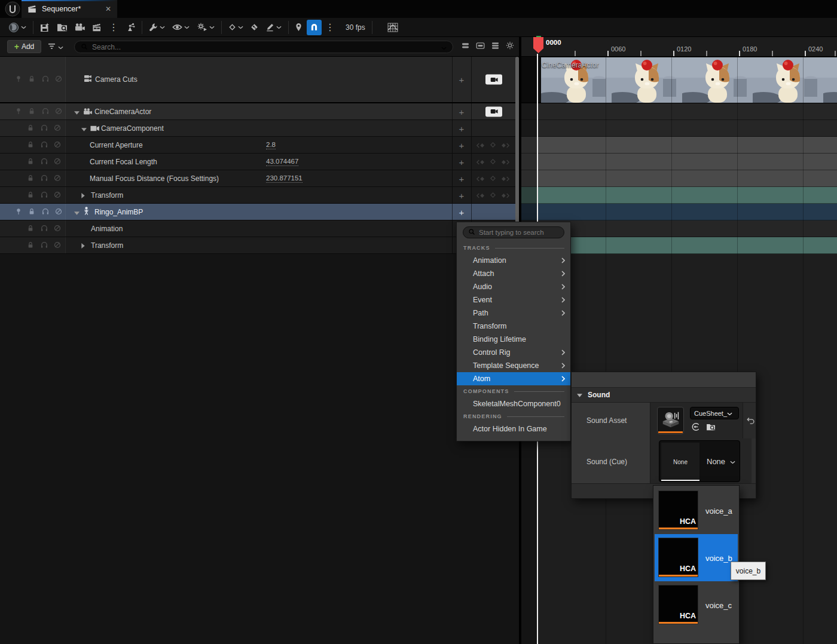 This screenshot has width=837, height=644. What do you see at coordinates (330, 27) in the screenshot?
I see `snapping-options-ellipsis: ⋮` at bounding box center [330, 27].